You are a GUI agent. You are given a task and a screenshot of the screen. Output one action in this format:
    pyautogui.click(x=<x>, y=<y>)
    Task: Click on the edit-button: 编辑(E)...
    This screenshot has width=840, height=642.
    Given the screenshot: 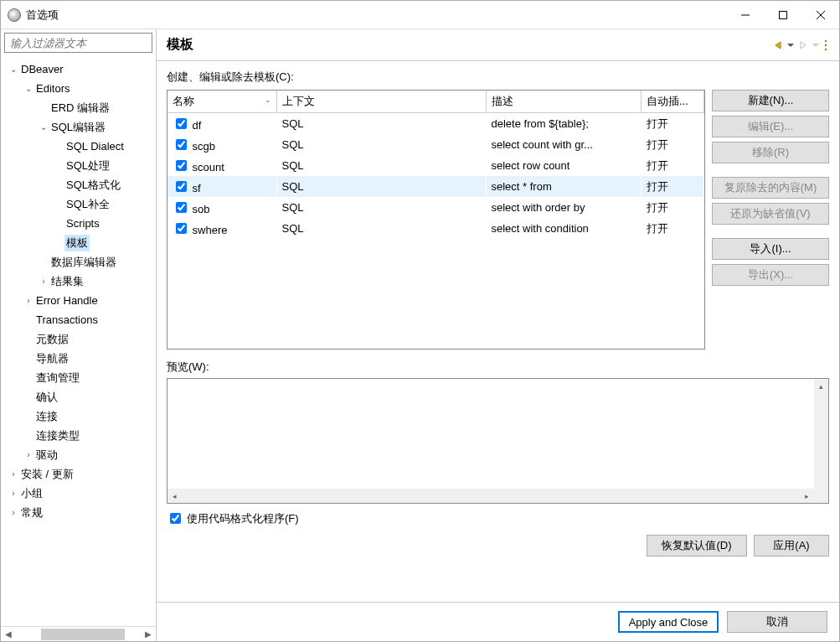 What is the action you would take?
    pyautogui.click(x=770, y=127)
    